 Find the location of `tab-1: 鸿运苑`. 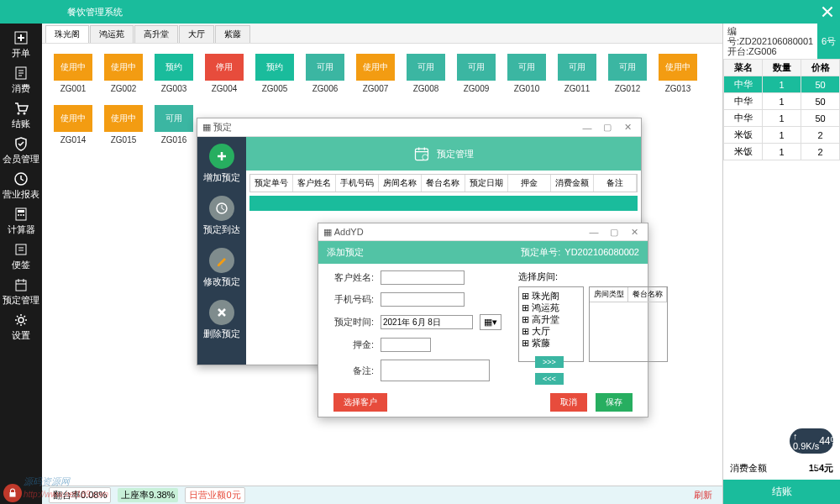

tab-1: 鸿运苑 is located at coordinates (112, 34).